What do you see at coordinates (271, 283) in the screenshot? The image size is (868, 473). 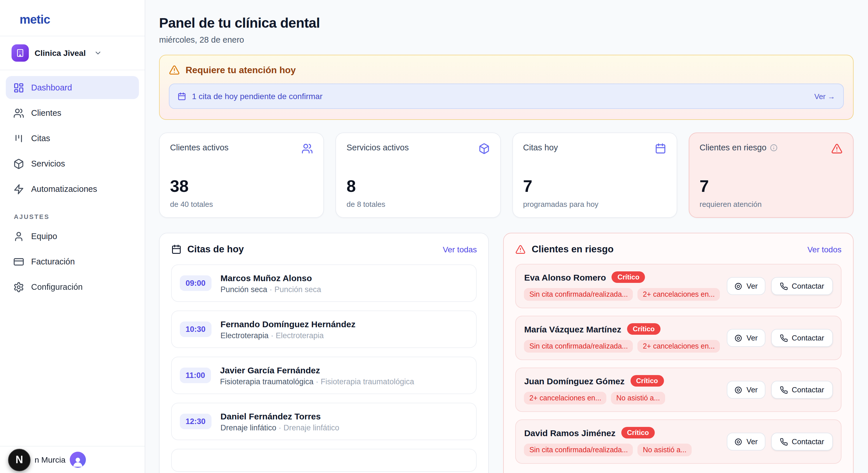 I see `appointment-info: Marcos Muñoz Alonso Punción seca·Punción…` at bounding box center [271, 283].